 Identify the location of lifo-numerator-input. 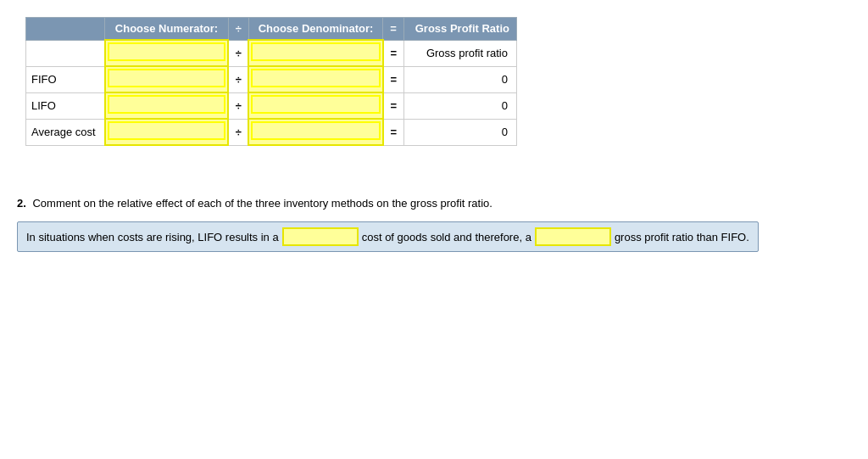
(166, 105).